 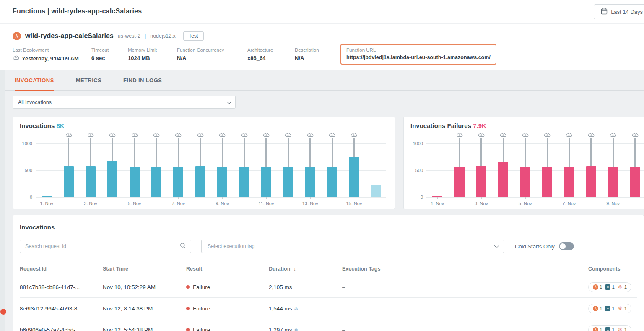 I want to click on cold-start-icon: ❄, so click(x=296, y=309).